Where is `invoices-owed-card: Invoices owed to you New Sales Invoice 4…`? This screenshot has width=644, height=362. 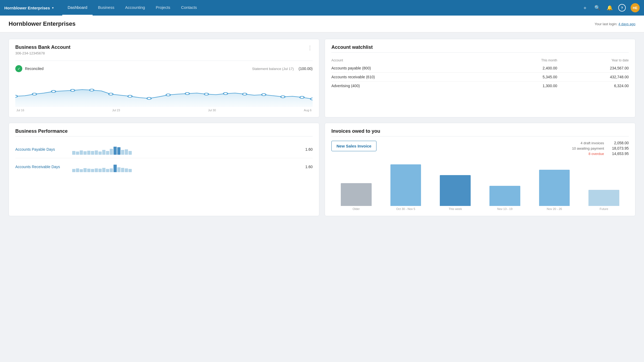
invoices-owed-card: Invoices owed to you New Sales Invoice 4… is located at coordinates (480, 169).